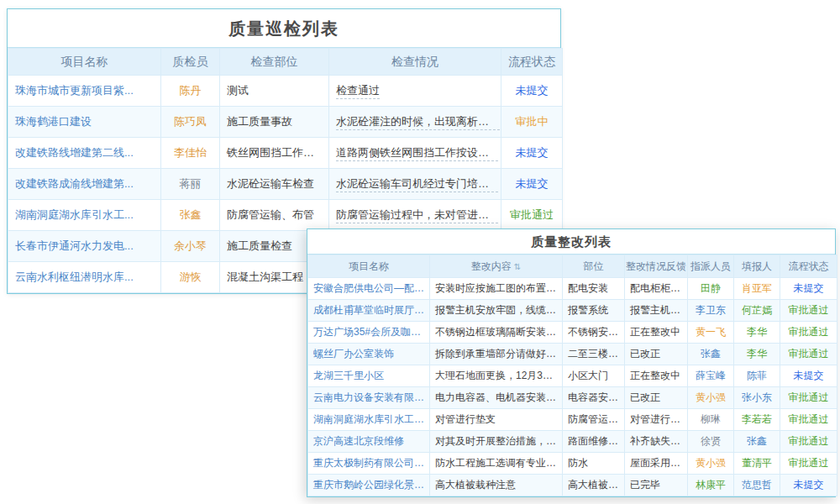 Image resolution: width=840 pixels, height=504 pixels. I want to click on inspection-location-cell: 水泥砼运输车检查, so click(275, 185).